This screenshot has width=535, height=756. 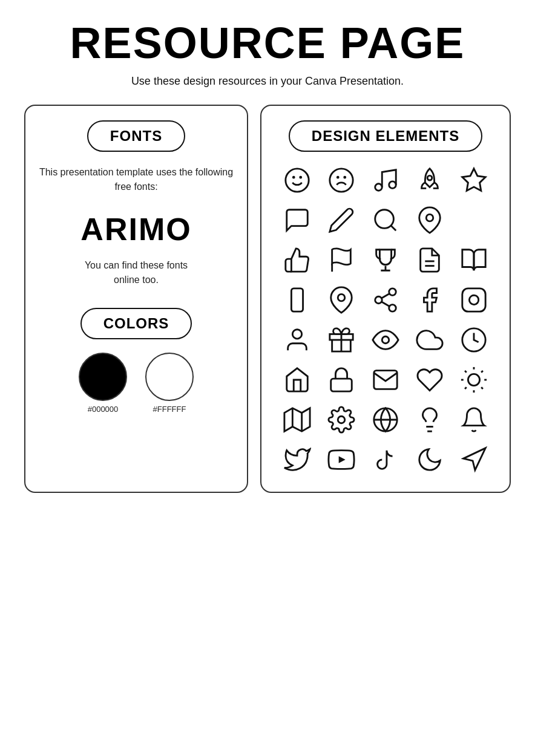 I want to click on page-title: RESOURCE PAGE, so click(x=268, y=43).